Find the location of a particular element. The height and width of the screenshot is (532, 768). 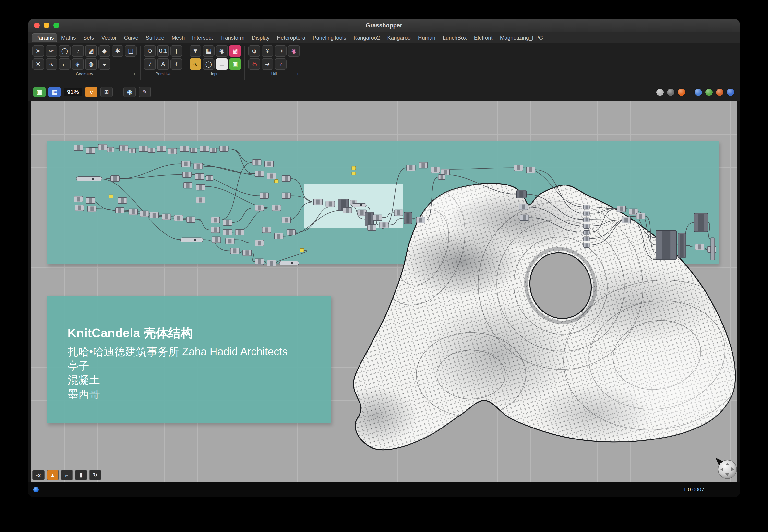

tab-heteroptera: Heteroptera is located at coordinates (291, 37).